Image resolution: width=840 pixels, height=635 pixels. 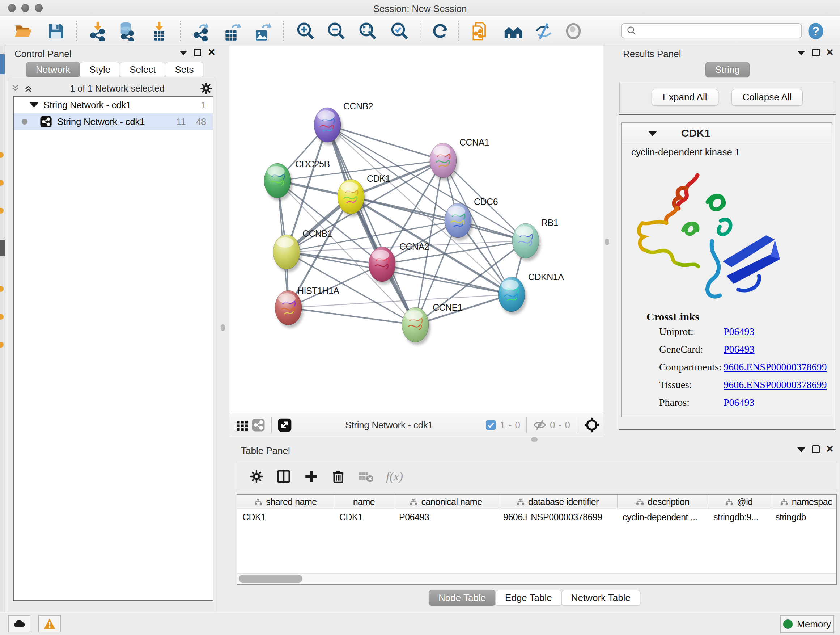 I want to click on column-header-namespac: namespac, so click(x=804, y=502).